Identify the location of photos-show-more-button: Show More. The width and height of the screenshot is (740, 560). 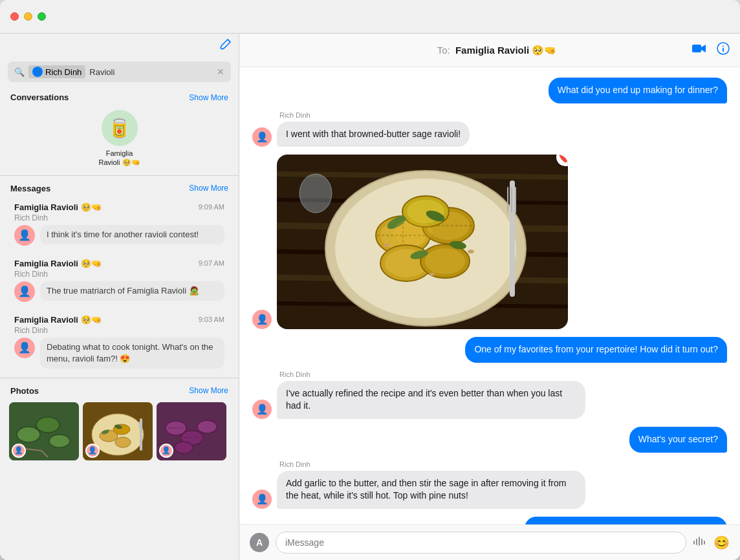
(208, 391).